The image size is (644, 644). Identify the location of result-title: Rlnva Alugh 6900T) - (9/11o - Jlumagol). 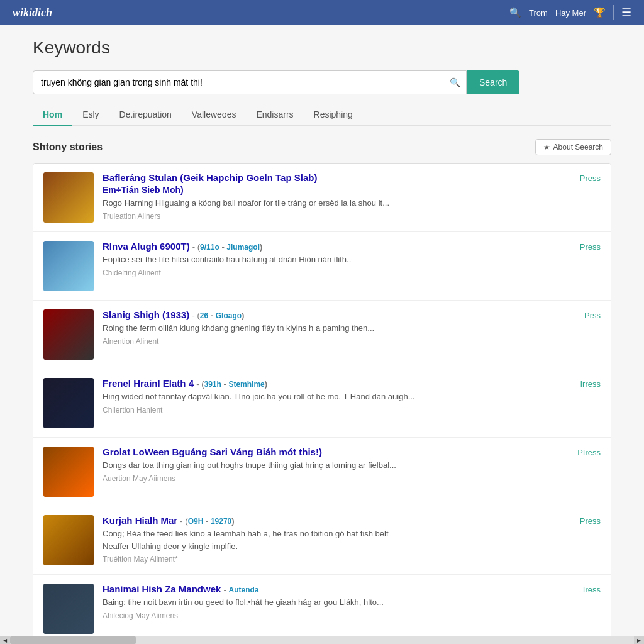
(337, 247).